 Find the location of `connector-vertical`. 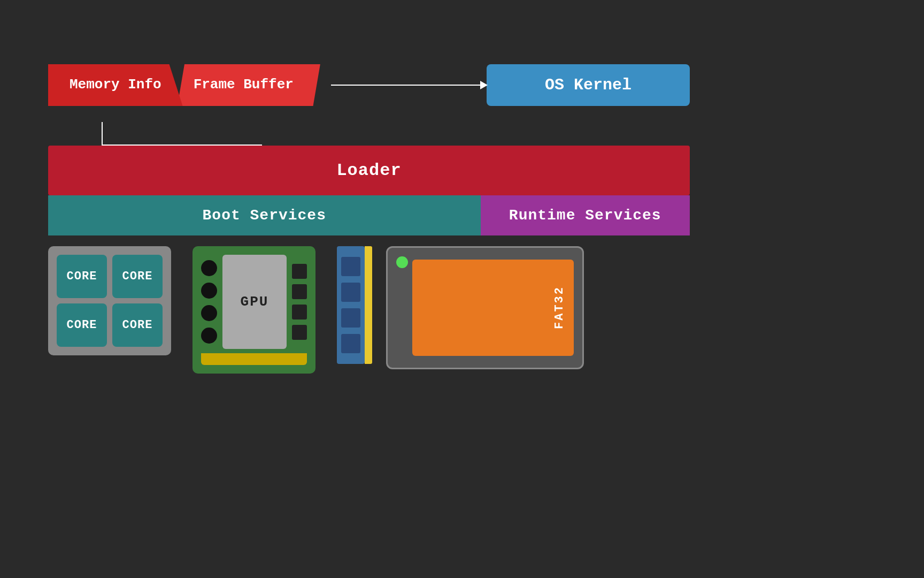

connector-vertical is located at coordinates (102, 134).